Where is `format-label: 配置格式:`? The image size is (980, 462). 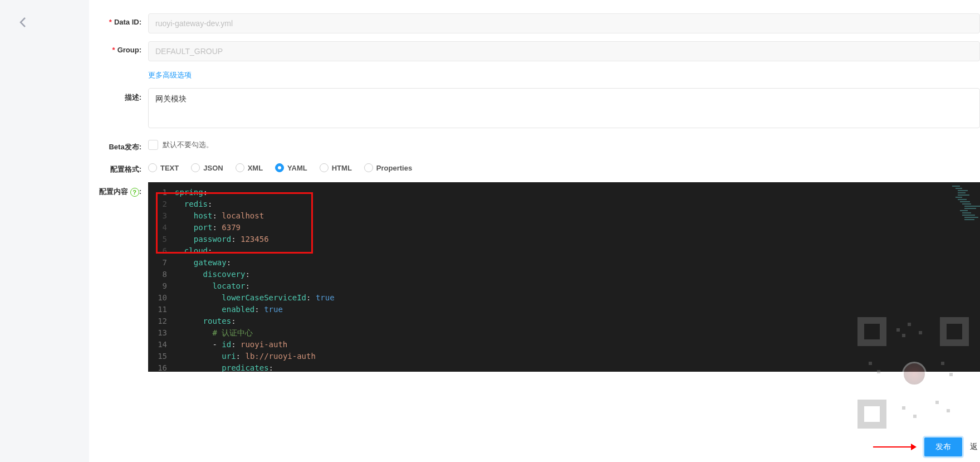
format-label: 配置格式: is located at coordinates (123, 167).